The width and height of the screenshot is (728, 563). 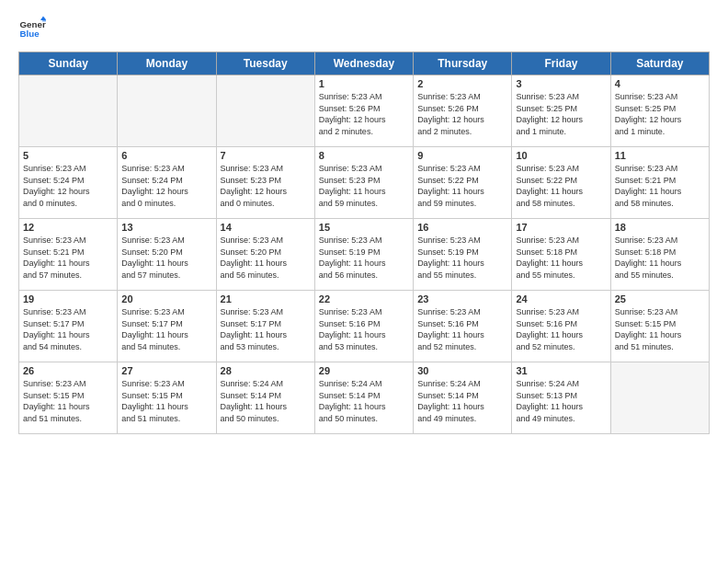 I want to click on day-number: 17, so click(x=561, y=227).